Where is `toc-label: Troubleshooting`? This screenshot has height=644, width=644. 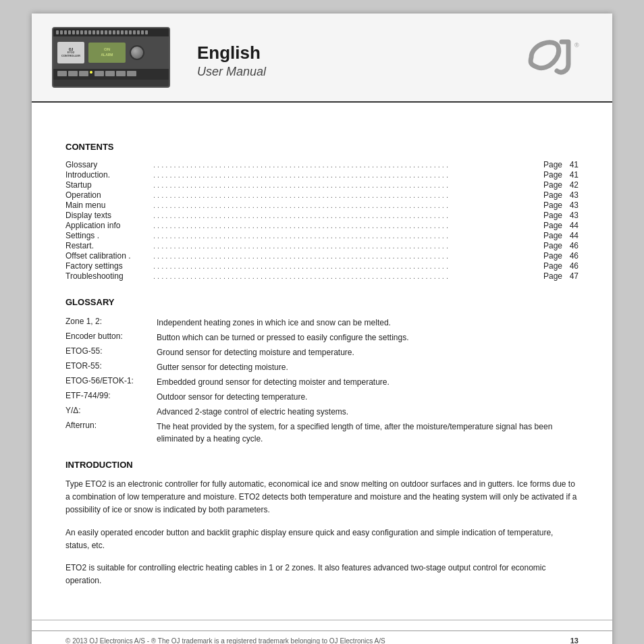
toc-label: Troubleshooting is located at coordinates (109, 276).